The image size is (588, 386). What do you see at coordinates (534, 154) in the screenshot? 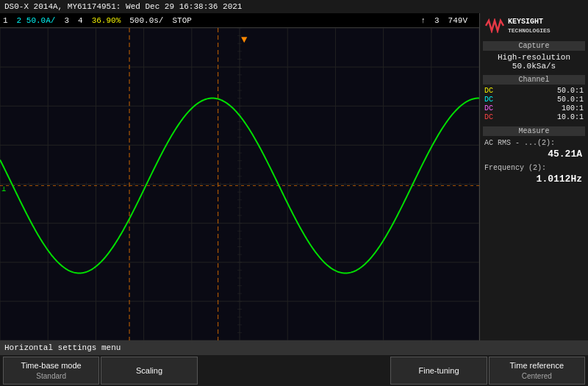
I see `measure1-val: 45.21A` at bounding box center [534, 154].